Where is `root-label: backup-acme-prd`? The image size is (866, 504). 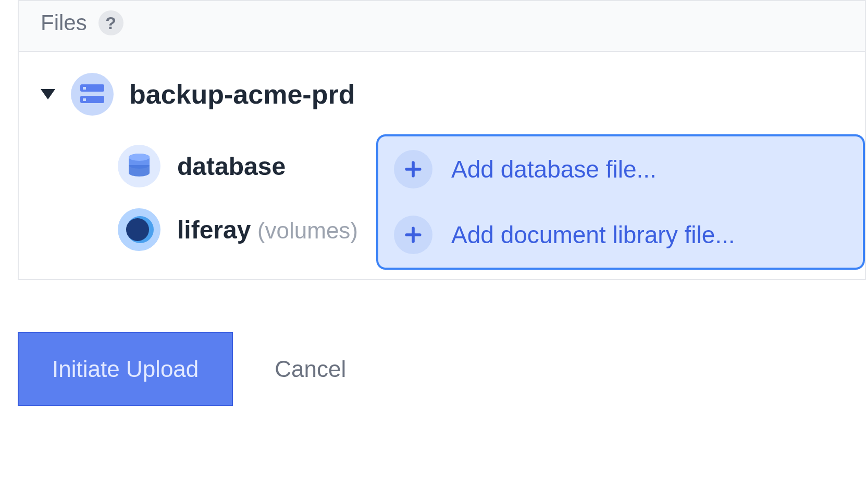 root-label: backup-acme-prd is located at coordinates (242, 94).